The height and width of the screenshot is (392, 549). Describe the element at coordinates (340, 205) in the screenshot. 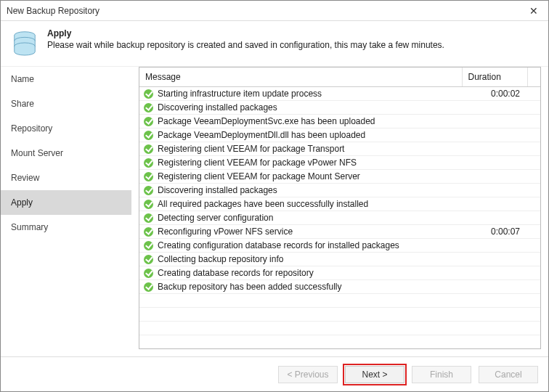

I see `log-row: All required packages have been successf…` at that location.